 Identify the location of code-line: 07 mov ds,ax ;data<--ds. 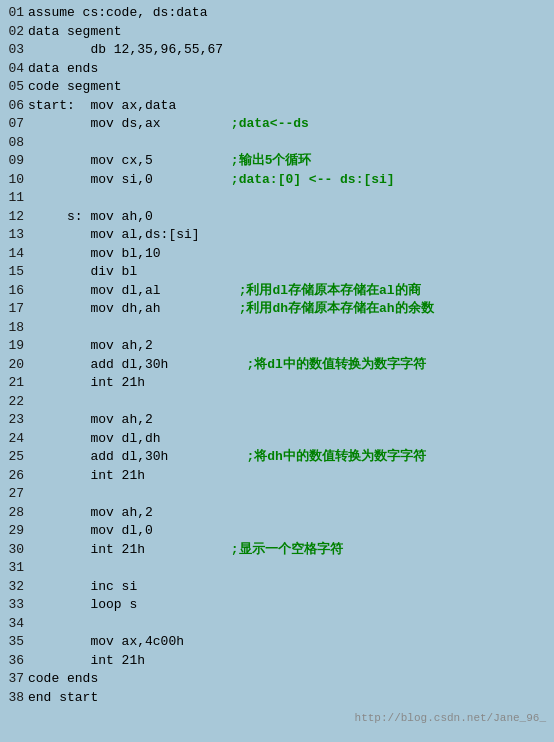
(277, 124).